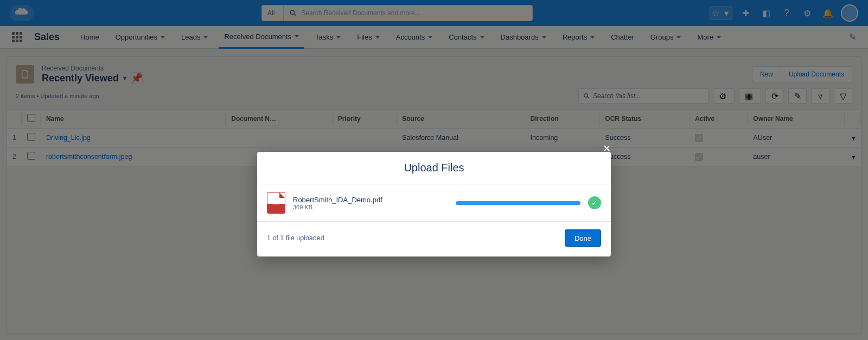  I want to click on close-icon: ✕, so click(607, 149).